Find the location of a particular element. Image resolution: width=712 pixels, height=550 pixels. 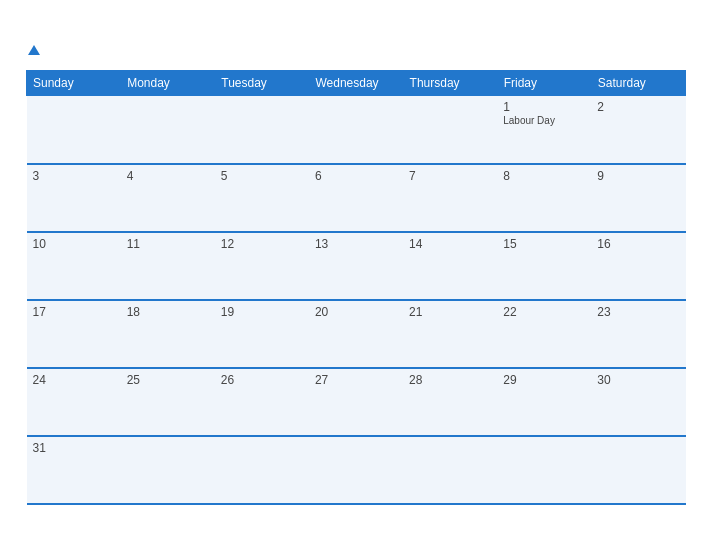

calendar-day-cell: 30 is located at coordinates (638, 402).